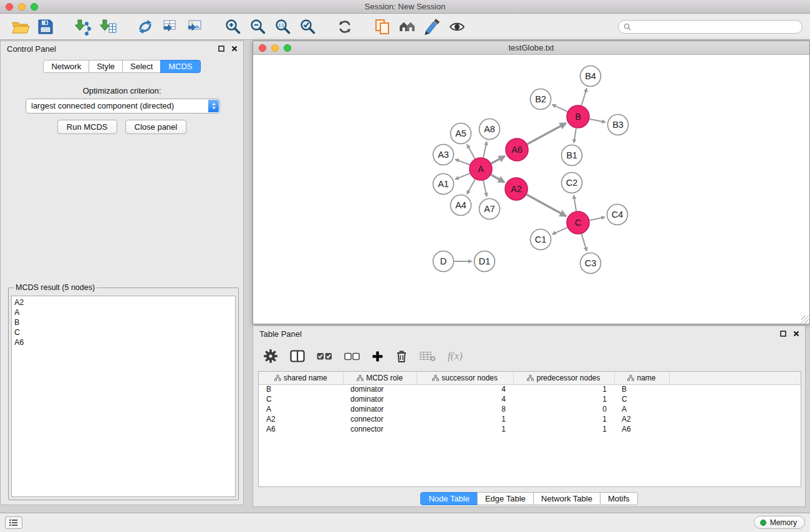 The image size is (810, 532). I want to click on open-session-icon, so click(21, 27).